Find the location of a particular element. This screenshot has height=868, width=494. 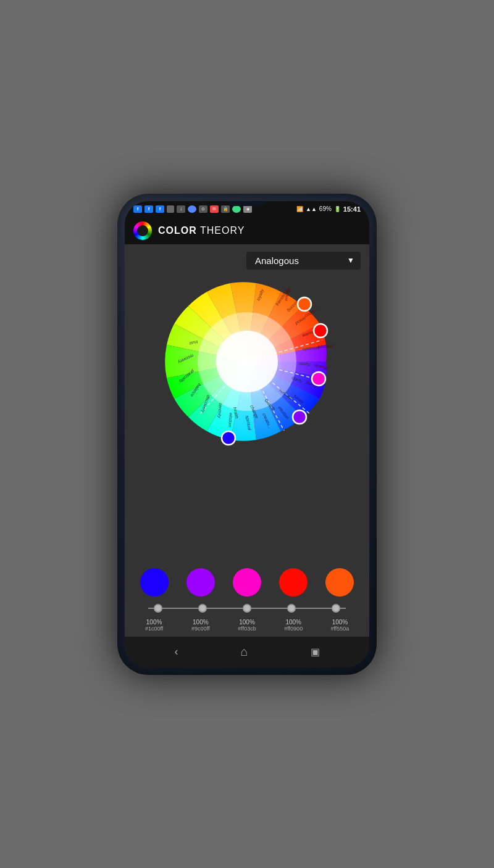

harmony-dropdown: Analogous Complementary Triadic Split-Co… is located at coordinates (304, 260).